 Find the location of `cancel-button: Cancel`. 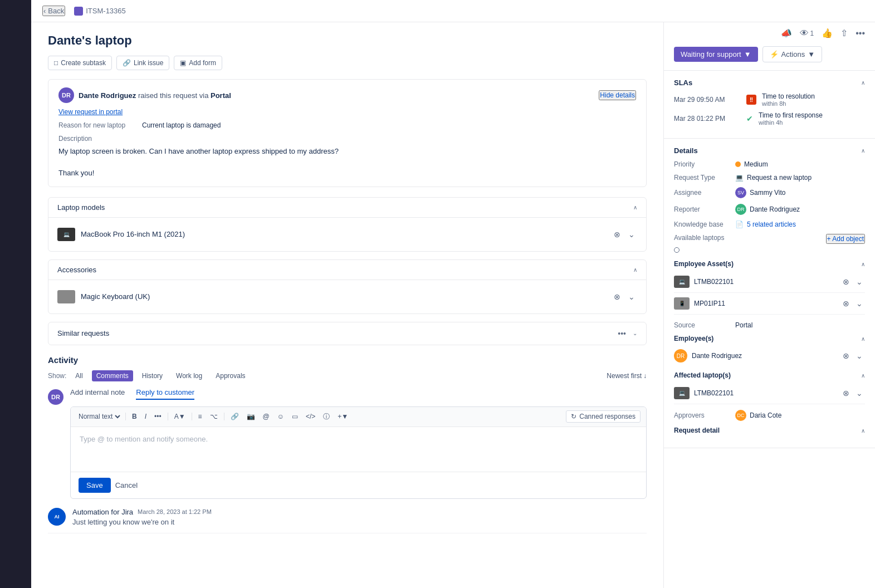

cancel-button: Cancel is located at coordinates (126, 486).